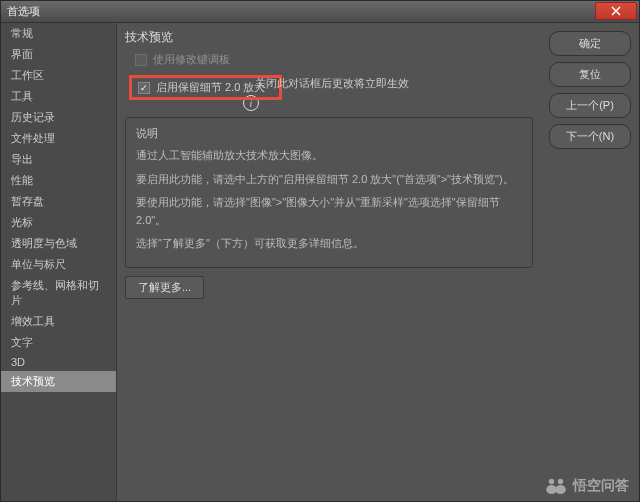 This screenshot has width=640, height=502. I want to click on legacy-checkbox-row: 使用修改键调板, so click(329, 62).